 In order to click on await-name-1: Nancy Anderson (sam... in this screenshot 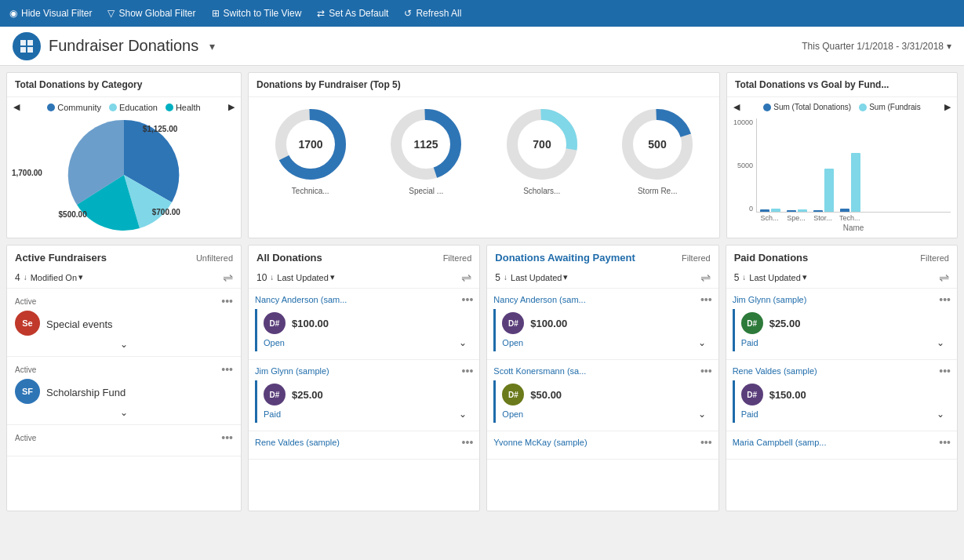, I will do `click(540, 300)`.